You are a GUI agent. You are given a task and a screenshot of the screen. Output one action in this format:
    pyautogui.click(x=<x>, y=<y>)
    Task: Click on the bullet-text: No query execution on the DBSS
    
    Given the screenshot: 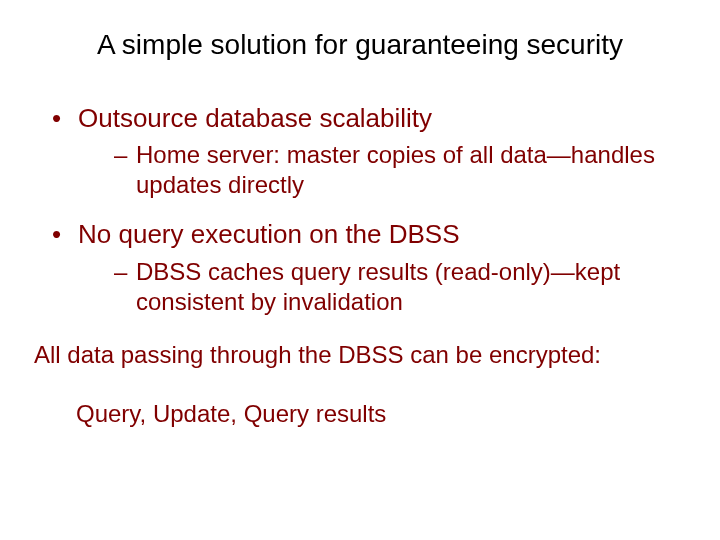 What is the action you would take?
    pyautogui.click(x=269, y=234)
    